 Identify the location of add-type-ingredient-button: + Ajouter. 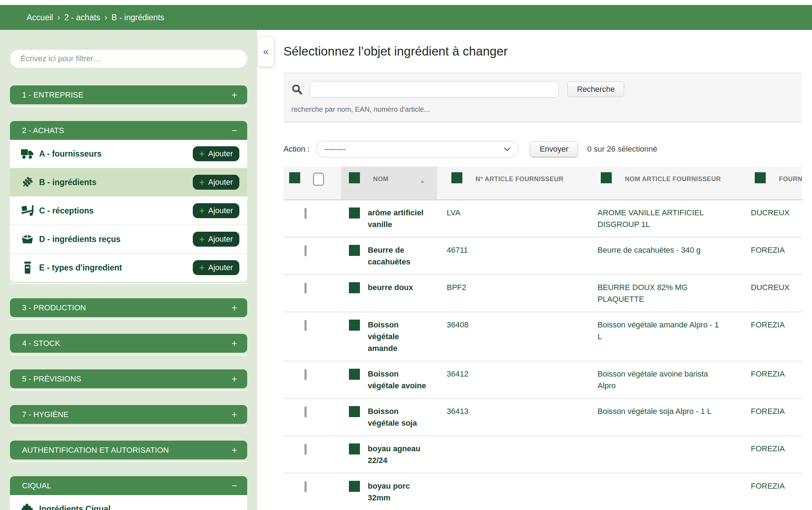
(216, 268).